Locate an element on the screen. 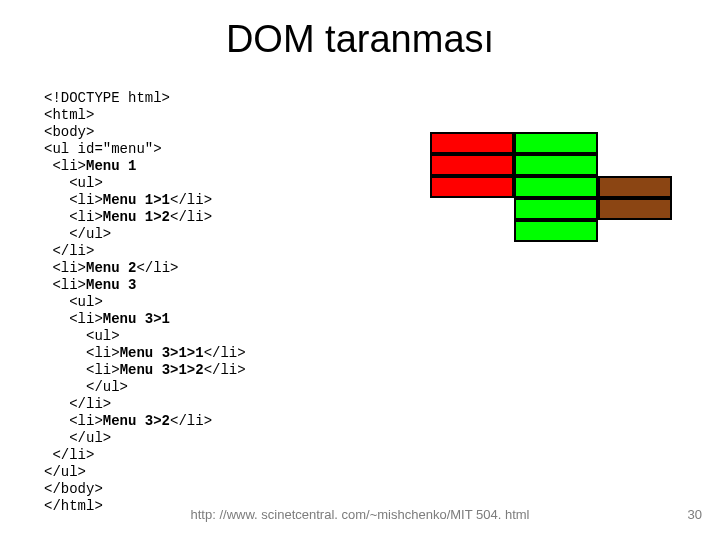  code-text-bold: Menu 3>2 is located at coordinates (136, 421).